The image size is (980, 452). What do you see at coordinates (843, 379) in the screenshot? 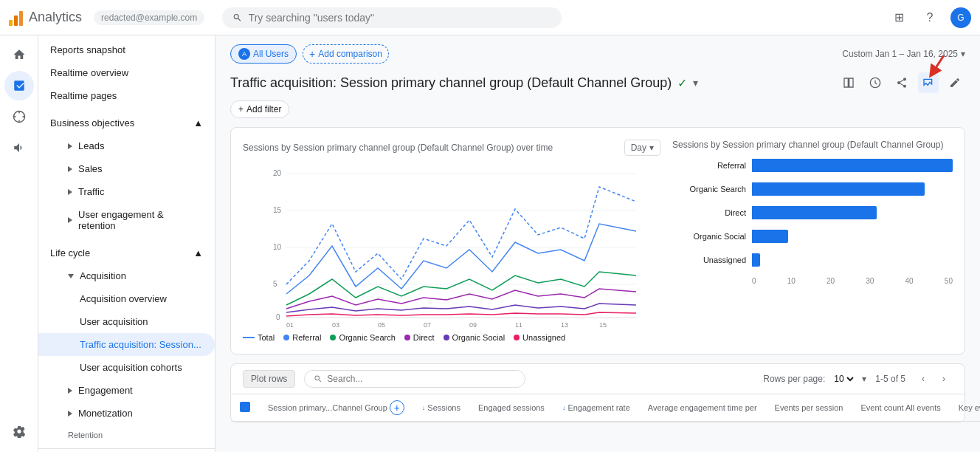
I see `rows-per-page-select: 10 25 50` at bounding box center [843, 379].